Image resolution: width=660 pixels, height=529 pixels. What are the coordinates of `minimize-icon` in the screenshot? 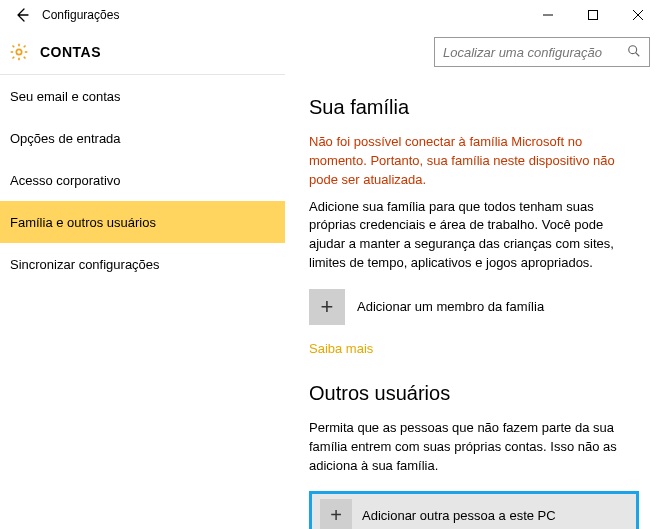 It's located at (548, 15).